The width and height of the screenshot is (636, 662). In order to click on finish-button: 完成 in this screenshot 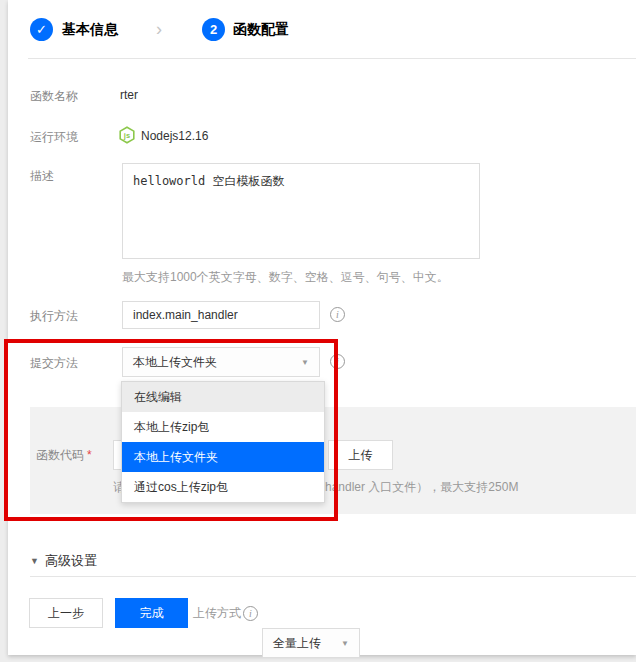, I will do `click(152, 613)`.